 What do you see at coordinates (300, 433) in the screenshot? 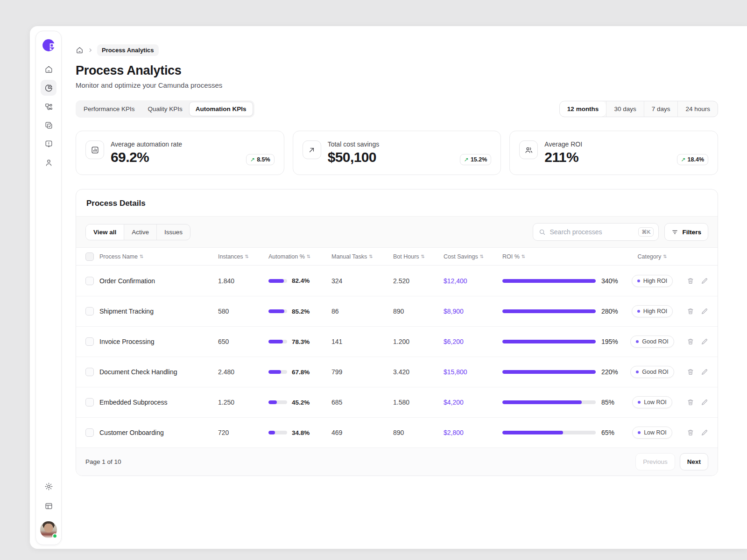
I see `automation-cell: 34.8%` at bounding box center [300, 433].